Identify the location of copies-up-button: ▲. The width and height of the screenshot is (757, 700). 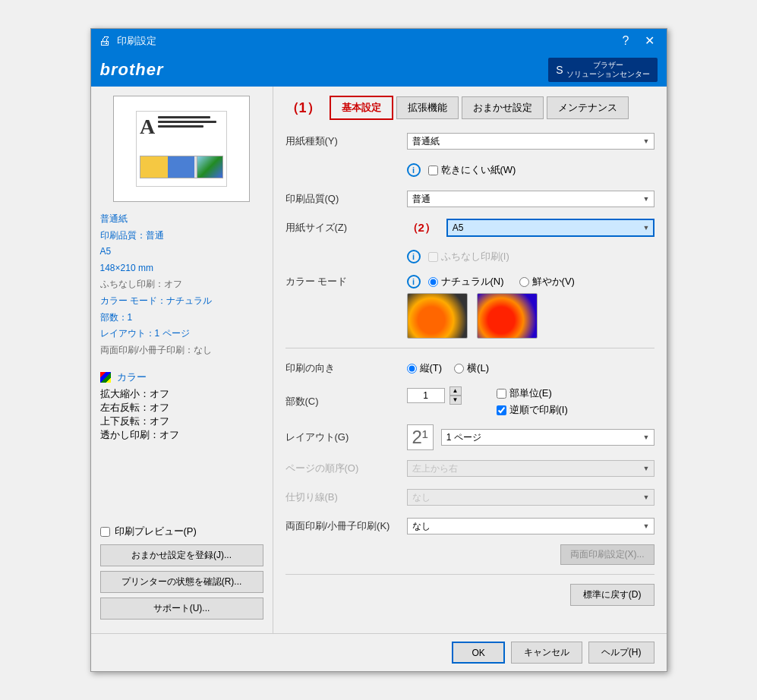
(456, 391).